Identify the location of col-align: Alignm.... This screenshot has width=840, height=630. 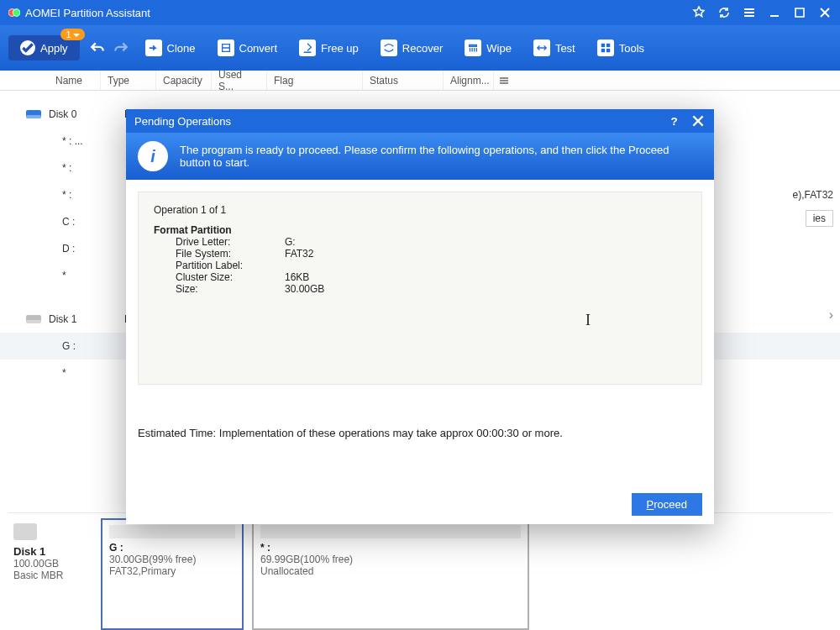
(469, 81).